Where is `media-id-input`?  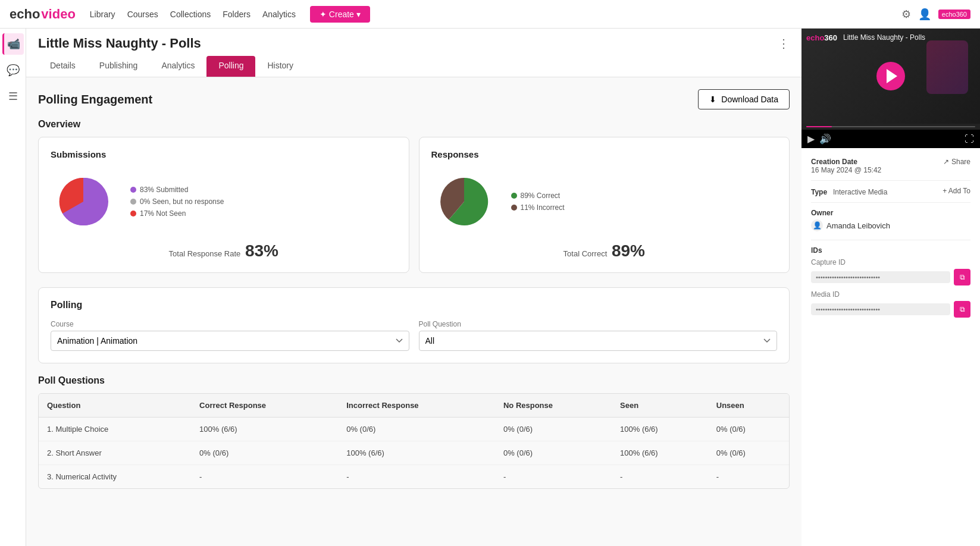
media-id-input is located at coordinates (881, 309).